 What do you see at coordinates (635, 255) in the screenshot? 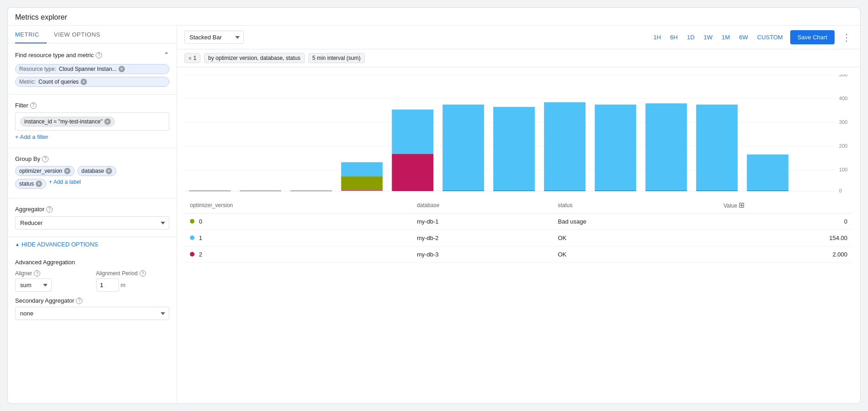
I see `td-status-2: OK` at bounding box center [635, 255].